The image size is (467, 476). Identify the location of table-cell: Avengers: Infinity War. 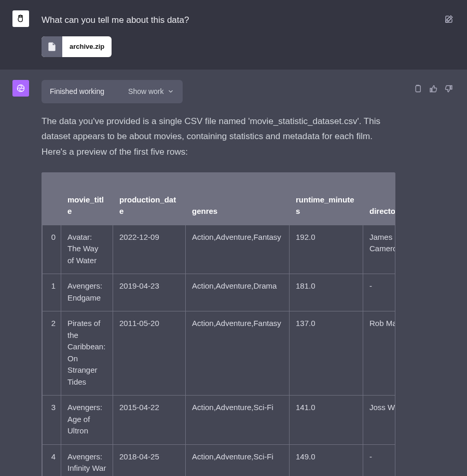
(87, 460).